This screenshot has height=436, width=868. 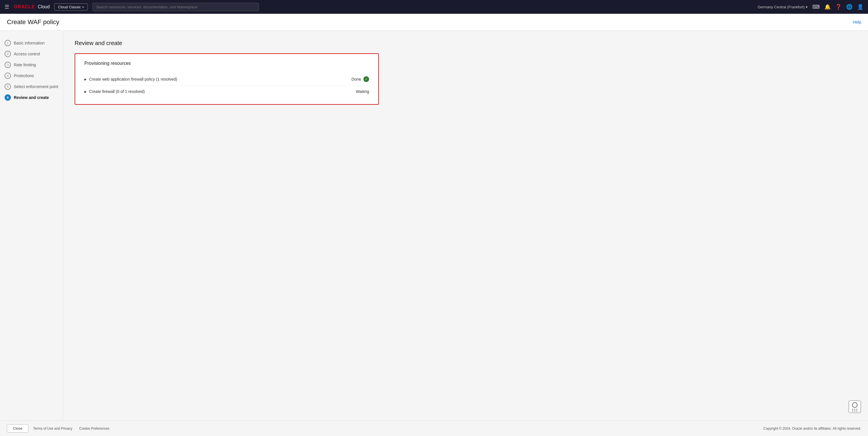 What do you see at coordinates (36, 87) in the screenshot?
I see `sidebar-label-select-enforcement-point: Select enforcement point` at bounding box center [36, 87].